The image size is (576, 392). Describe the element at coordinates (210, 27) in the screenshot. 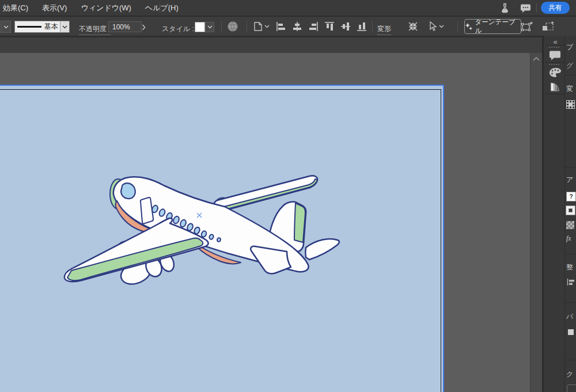

I see `style-swatch-chevron-icon` at that location.